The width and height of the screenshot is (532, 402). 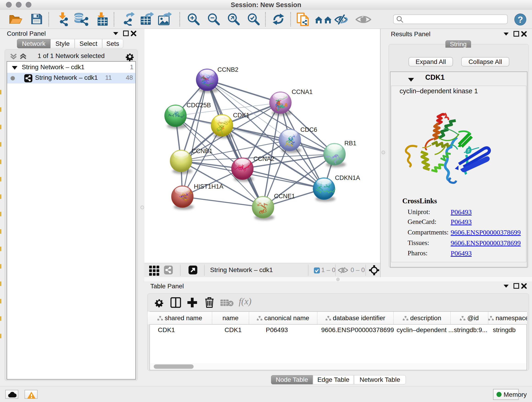 I want to click on svg-text: CDC6, so click(x=309, y=130).